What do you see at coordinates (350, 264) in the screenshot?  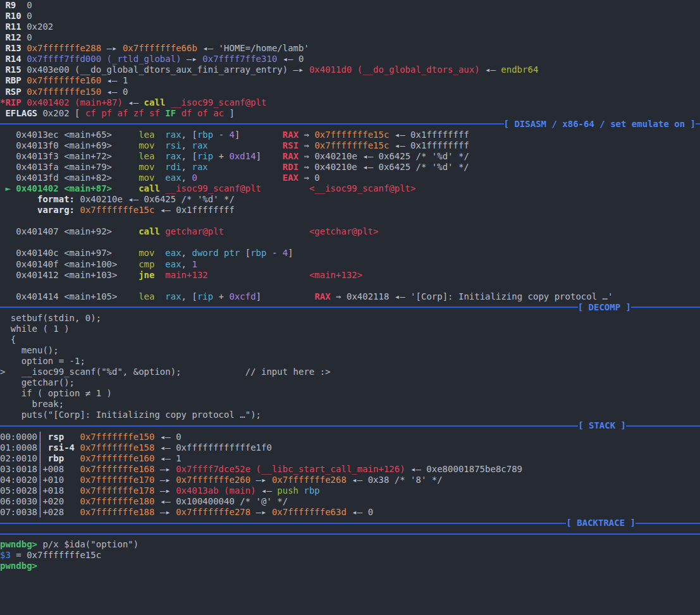 I see `terminal-line: 0x40140f <main+100> cmp eax, 1` at bounding box center [350, 264].